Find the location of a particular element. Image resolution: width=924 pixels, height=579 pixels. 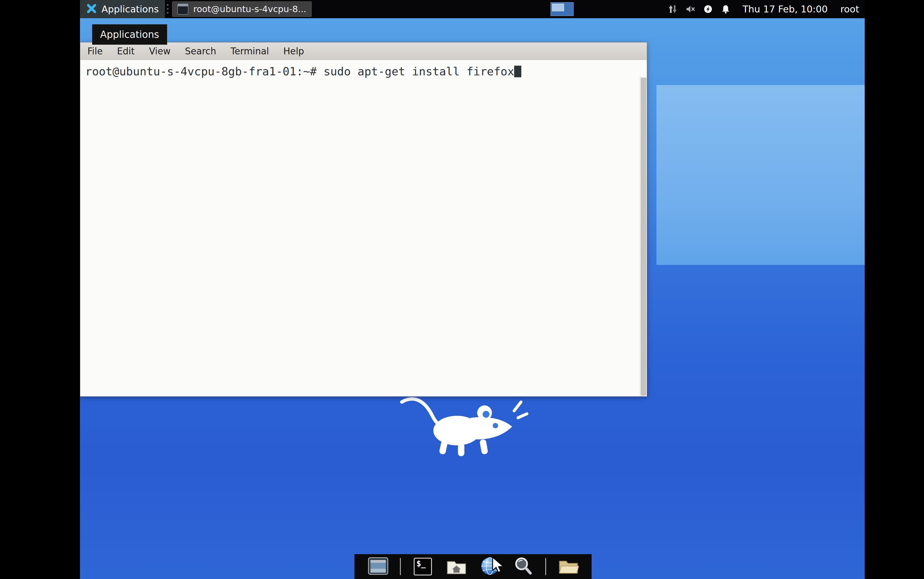

workspace-switcher is located at coordinates (562, 9).